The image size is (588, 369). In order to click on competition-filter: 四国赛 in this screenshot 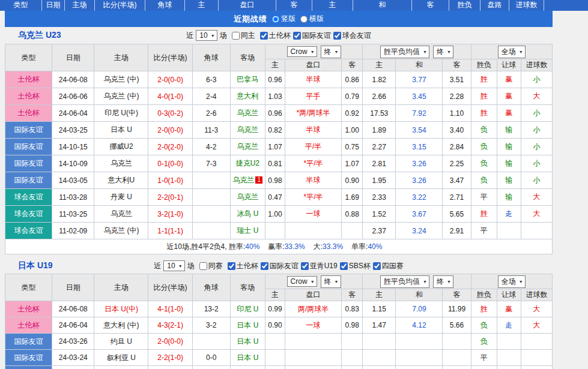, I will do `click(388, 266)`.